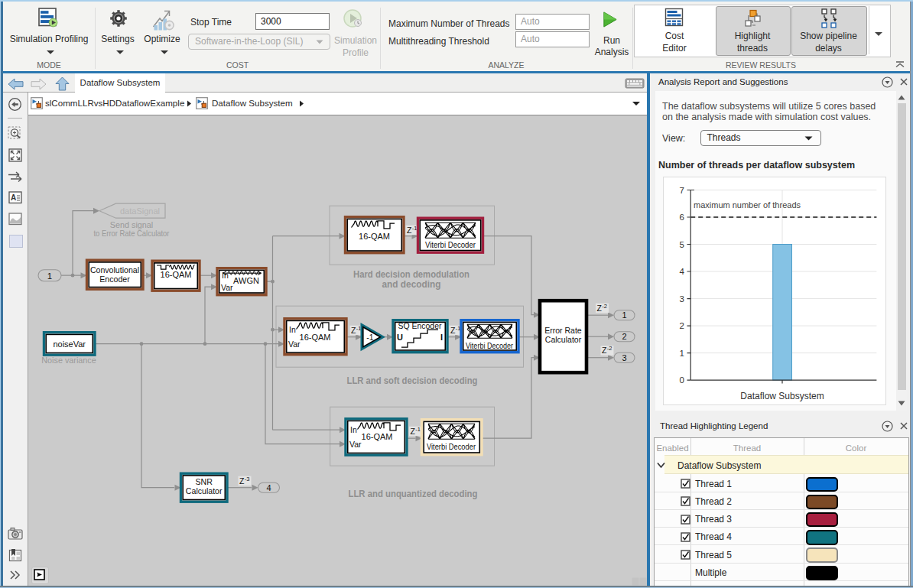 The image size is (913, 588). What do you see at coordinates (132, 233) in the screenshot?
I see `svg-text: to Error Rate Calculator` at bounding box center [132, 233].